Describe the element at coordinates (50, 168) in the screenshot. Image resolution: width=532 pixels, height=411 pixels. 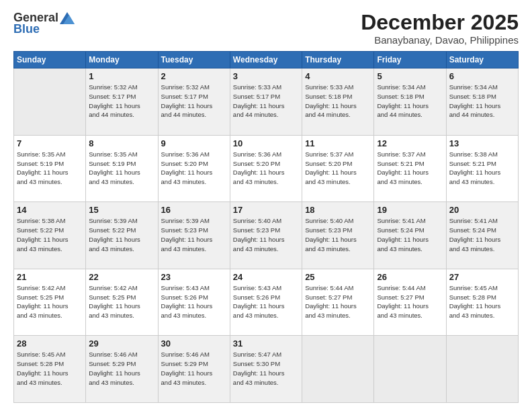
I see `day-info: Sunrise: 5:35 AMSunset: 5:19 PMDaylight:…` at that location.